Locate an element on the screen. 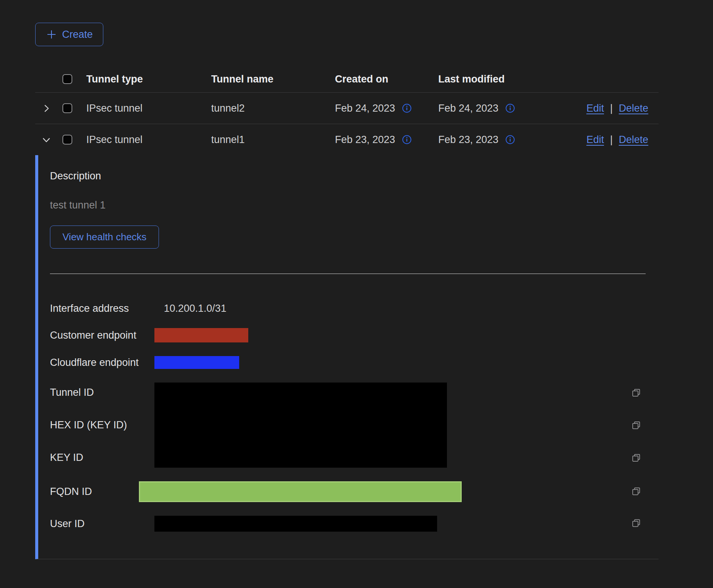 The height and width of the screenshot is (588, 713). table-row: IPsec tunnel tunnel2 Feb 24, 2023 Feb 24… is located at coordinates (347, 108).